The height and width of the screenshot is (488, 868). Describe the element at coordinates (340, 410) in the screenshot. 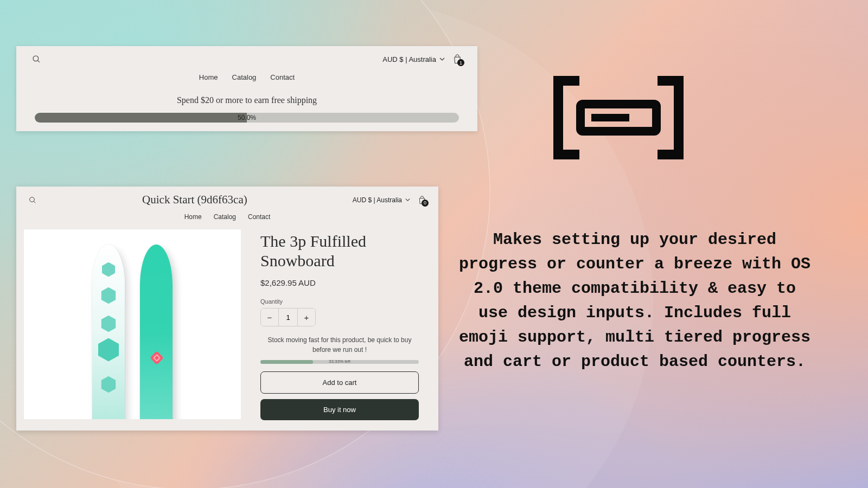

I see `buy-now-button: Buy it now` at that location.